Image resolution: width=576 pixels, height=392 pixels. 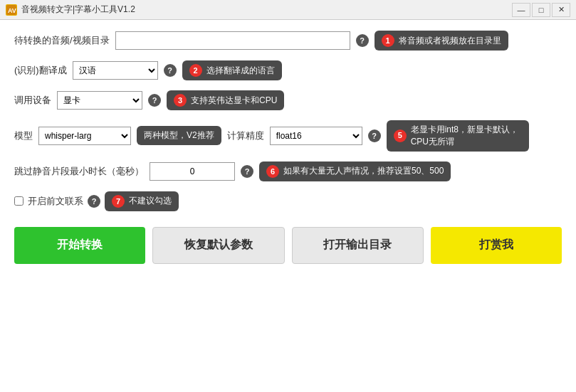 What do you see at coordinates (232, 70) in the screenshot?
I see `language-tooltip: 2 选择翻译成的语言` at bounding box center [232, 70].